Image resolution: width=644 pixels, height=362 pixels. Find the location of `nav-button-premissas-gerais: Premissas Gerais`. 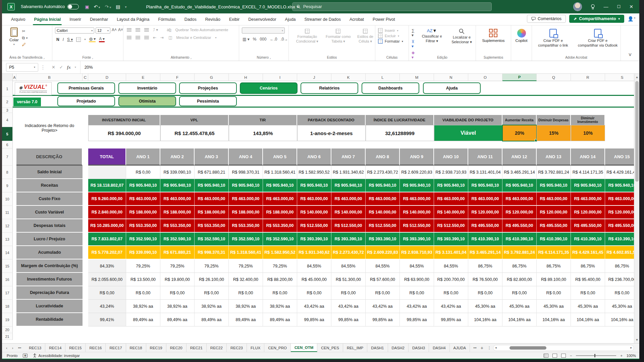

nav-button-premissas-gerais: Premissas Gerais is located at coordinates (86, 88).